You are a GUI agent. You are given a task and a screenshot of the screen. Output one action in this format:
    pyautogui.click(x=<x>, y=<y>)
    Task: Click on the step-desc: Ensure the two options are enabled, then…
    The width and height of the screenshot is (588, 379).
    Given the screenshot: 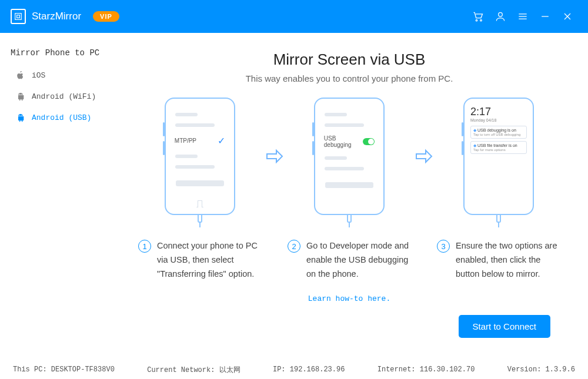 What is the action you would take?
    pyautogui.click(x=508, y=260)
    